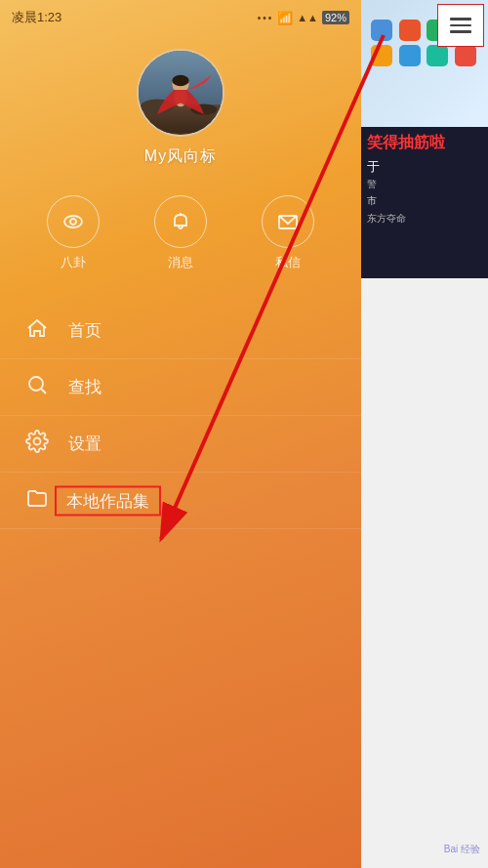  I want to click on comedy-subtitle: 于 警 市, so click(425, 184).